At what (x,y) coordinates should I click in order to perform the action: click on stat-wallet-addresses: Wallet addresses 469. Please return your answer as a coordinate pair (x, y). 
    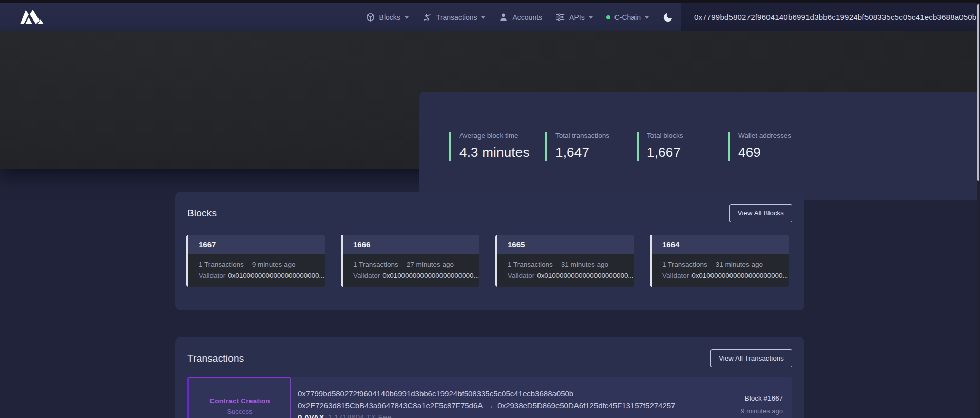
    Looking at the image, I should click on (760, 146).